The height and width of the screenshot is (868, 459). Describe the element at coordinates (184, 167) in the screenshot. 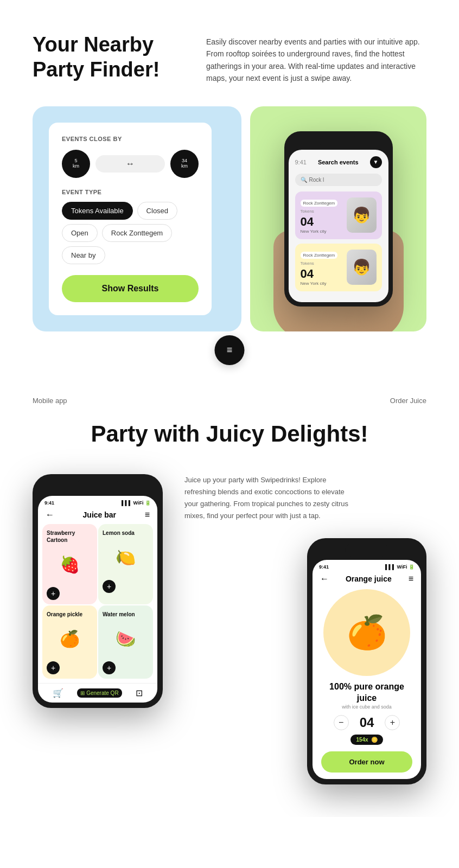

I see `range-to-unit: km` at that location.